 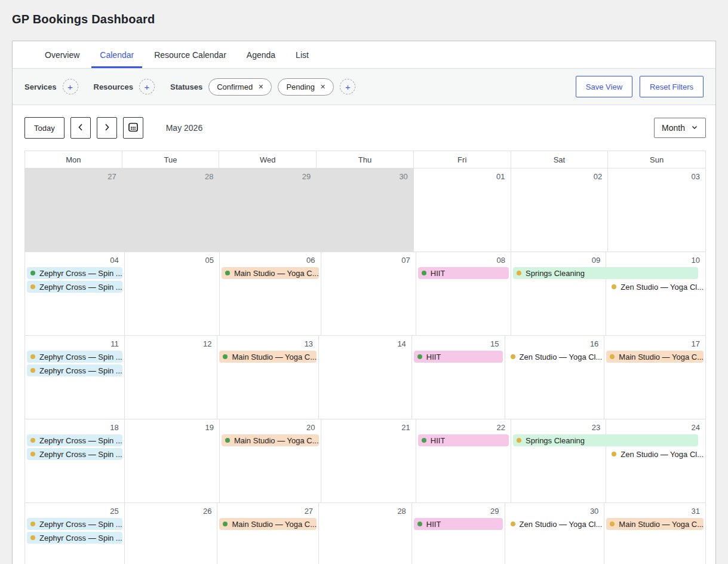 I want to click on day-cell: 26, so click(x=171, y=534).